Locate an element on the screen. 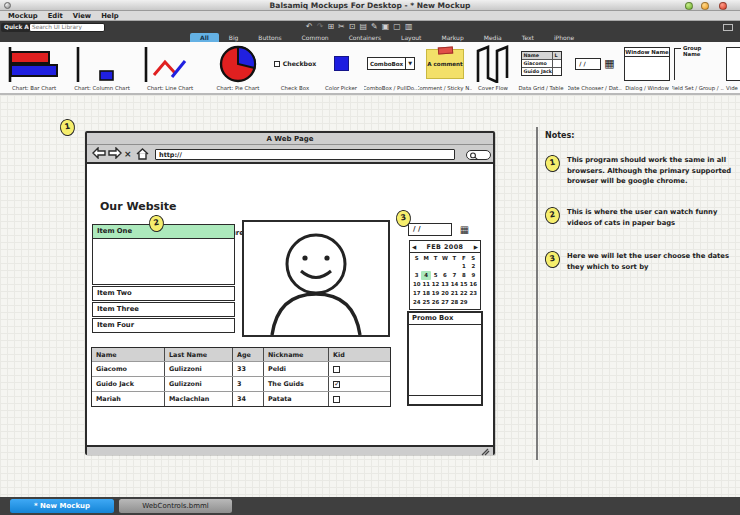 The height and width of the screenshot is (515, 740). calendar-date: 17 is located at coordinates (416, 294).